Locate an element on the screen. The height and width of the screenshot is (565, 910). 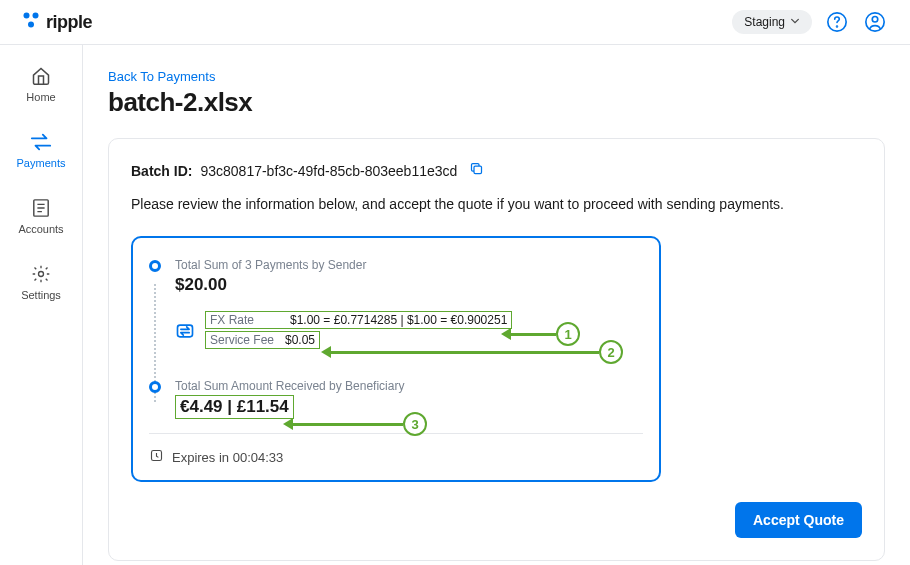
fx-rate-label: FX Rate is located at coordinates (246, 320).